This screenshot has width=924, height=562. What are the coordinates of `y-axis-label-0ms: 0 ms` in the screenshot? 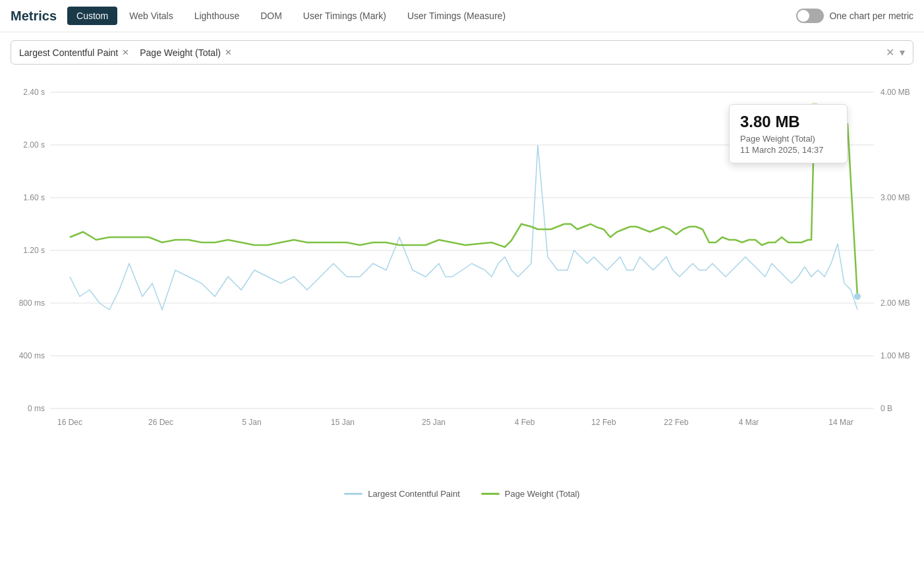 It's located at (36, 408).